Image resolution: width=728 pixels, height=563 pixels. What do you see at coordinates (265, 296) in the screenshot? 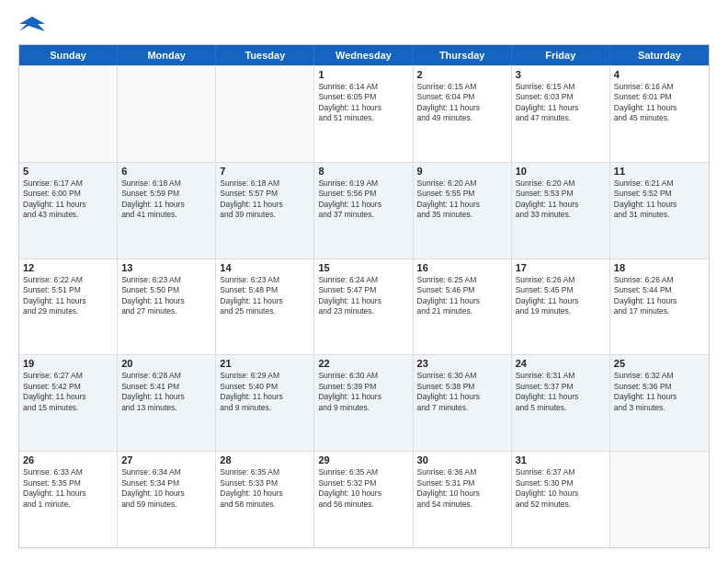
I see `cell-sun-info: Sunrise: 6:23 AMSunset: 5:48 PMDaylight:…` at bounding box center [265, 296].